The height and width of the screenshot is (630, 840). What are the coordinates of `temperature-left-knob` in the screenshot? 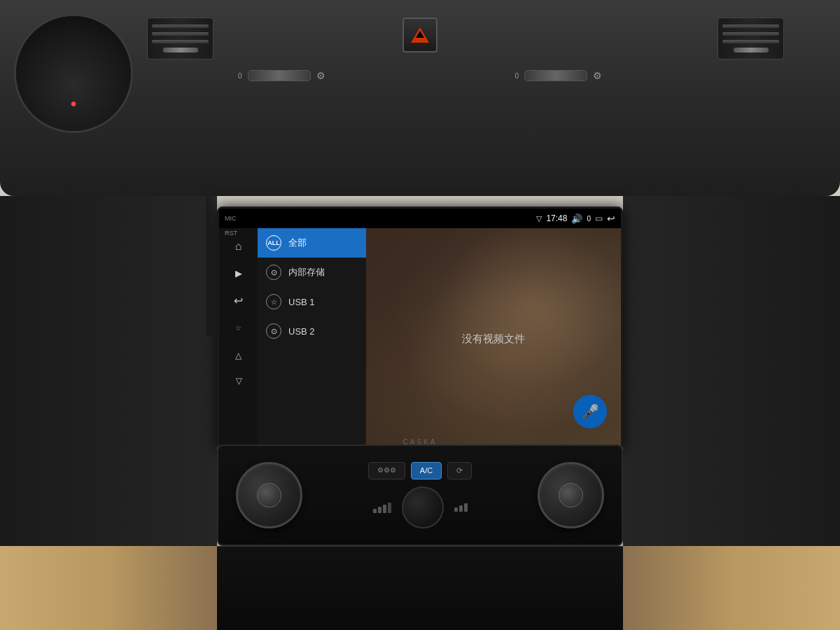 It's located at (269, 496).